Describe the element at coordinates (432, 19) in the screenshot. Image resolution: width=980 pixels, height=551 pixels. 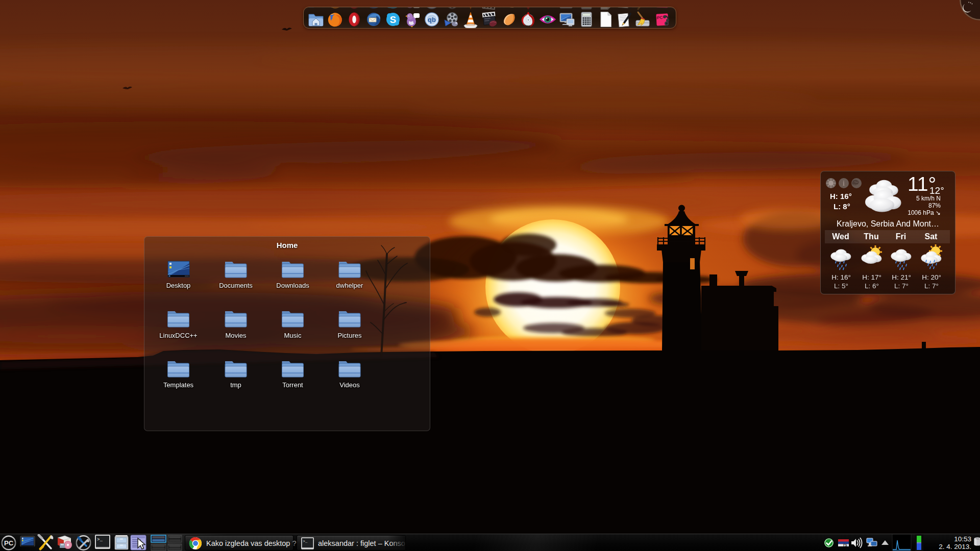
I see `svg-text: qb` at that location.